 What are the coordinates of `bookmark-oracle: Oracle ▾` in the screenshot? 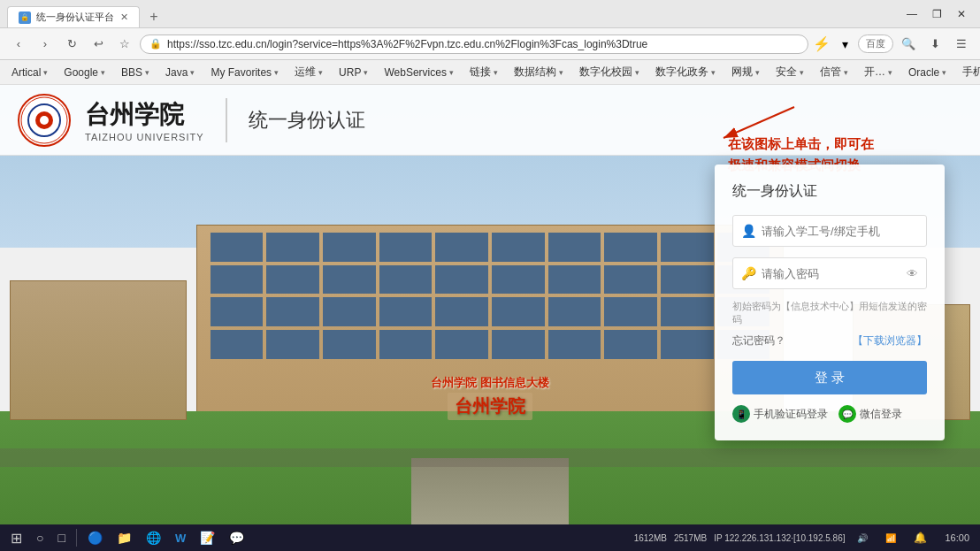 It's located at (927, 73).